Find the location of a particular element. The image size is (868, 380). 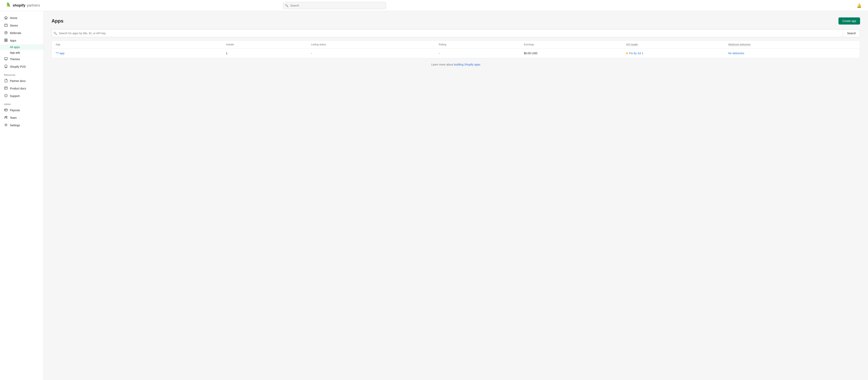

team-icon is located at coordinates (6, 118).